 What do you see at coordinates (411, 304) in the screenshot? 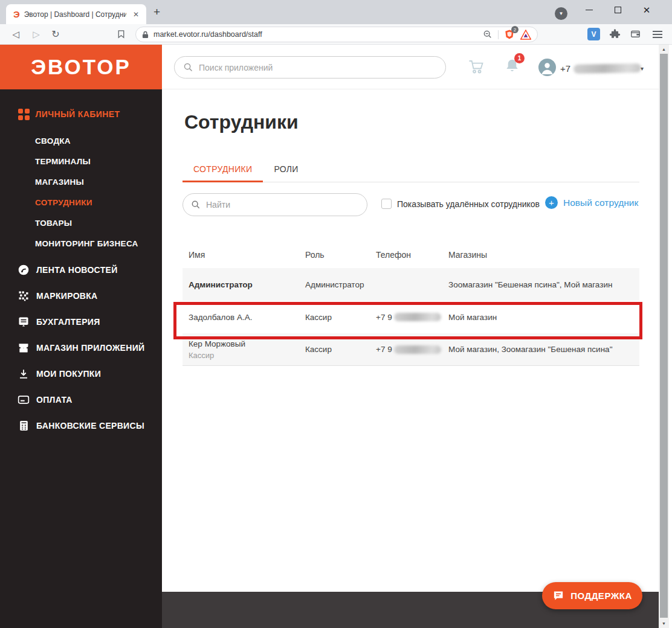
I see `staff-table: Имя Роль Телефон Магазины Администратор …` at bounding box center [411, 304].